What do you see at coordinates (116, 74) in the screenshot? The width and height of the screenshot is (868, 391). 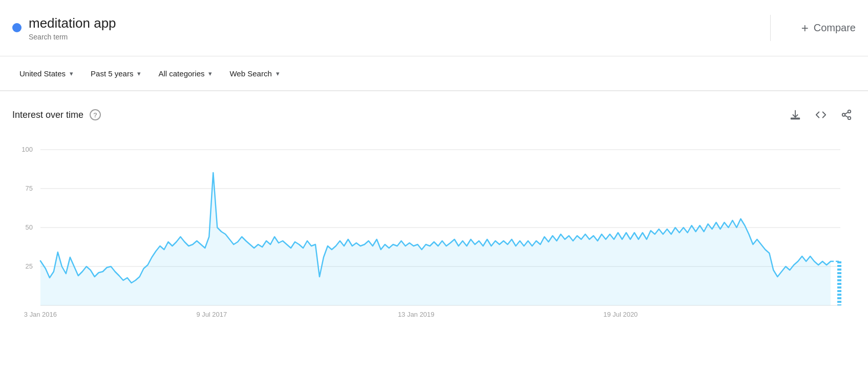 I see `time-filter: Past 5 years ▾` at bounding box center [116, 74].